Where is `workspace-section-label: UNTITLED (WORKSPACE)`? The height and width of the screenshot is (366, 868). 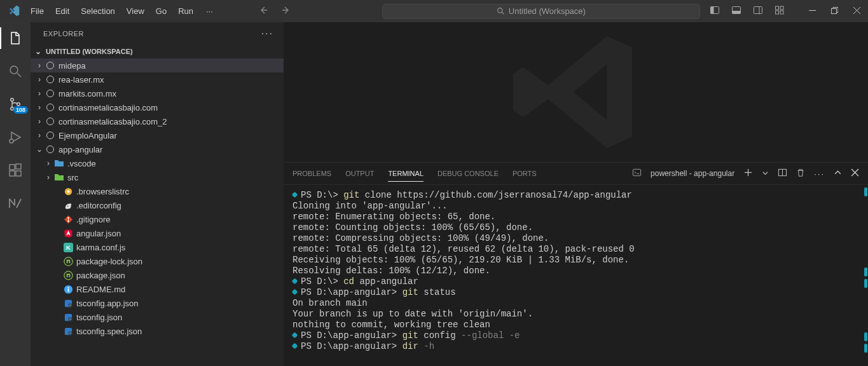
workspace-section-label: UNTITLED (WORKSPACE) is located at coordinates (89, 51).